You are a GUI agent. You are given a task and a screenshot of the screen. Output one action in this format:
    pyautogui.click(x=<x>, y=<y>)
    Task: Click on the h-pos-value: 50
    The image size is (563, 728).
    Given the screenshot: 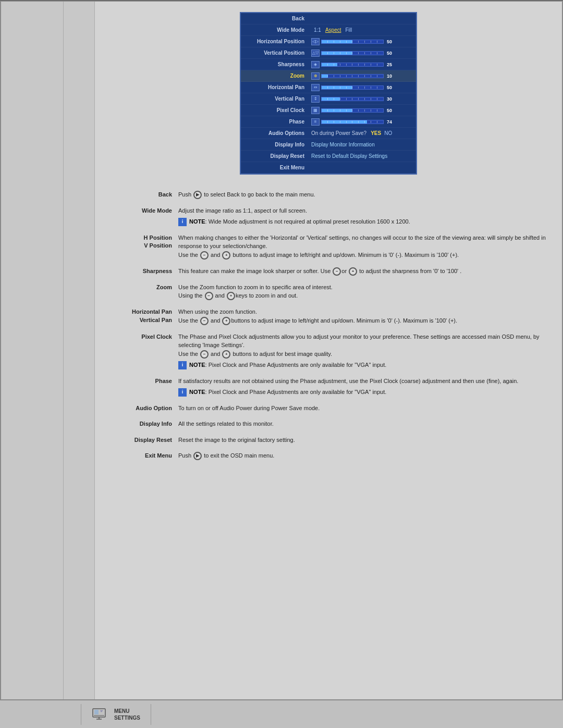 What is the action you would take?
    pyautogui.click(x=389, y=42)
    